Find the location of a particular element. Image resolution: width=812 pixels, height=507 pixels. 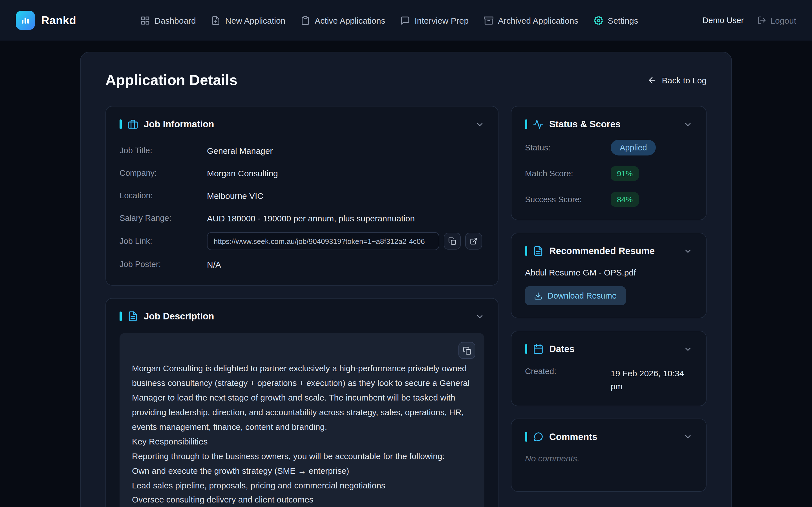

brand-name: Rankd is located at coordinates (59, 20).